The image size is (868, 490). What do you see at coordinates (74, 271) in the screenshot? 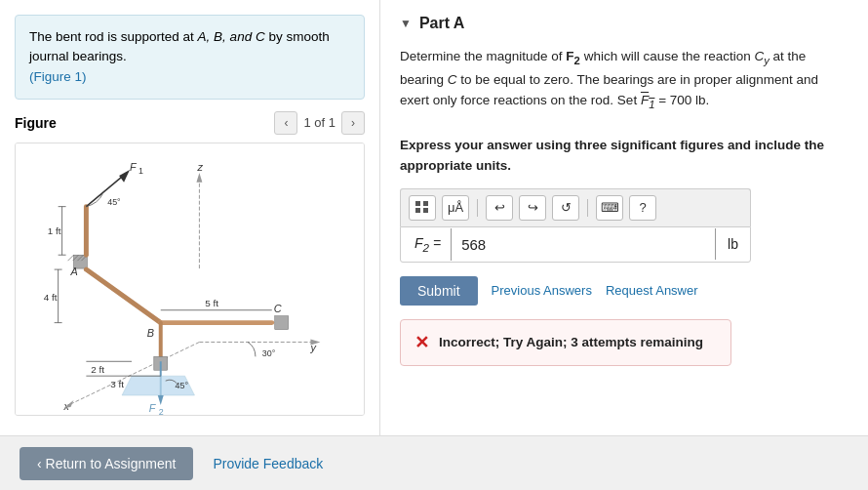
I see `svg-text: A` at bounding box center [74, 271].